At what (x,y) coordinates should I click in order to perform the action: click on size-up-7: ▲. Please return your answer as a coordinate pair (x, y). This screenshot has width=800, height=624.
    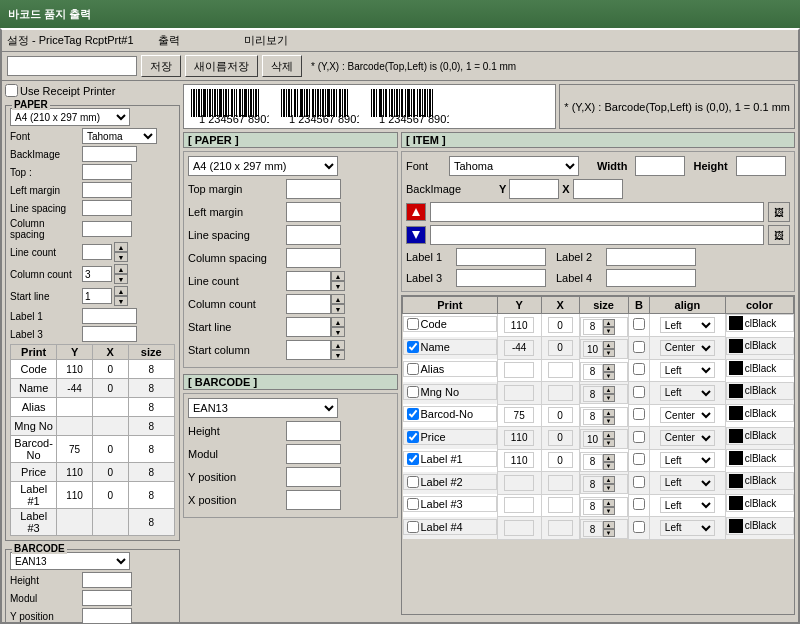
    Looking at the image, I should click on (609, 480).